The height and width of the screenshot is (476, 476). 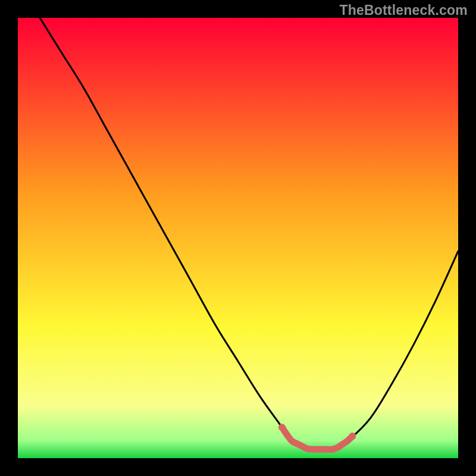 I want to click on optimal-marker-left, so click(x=282, y=427).